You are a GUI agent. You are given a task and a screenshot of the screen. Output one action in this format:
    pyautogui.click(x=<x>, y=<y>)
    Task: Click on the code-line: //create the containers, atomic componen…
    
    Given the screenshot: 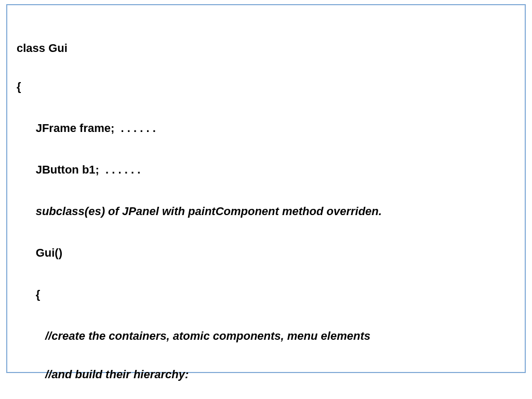 What is the action you would take?
    pyautogui.click(x=266, y=336)
    